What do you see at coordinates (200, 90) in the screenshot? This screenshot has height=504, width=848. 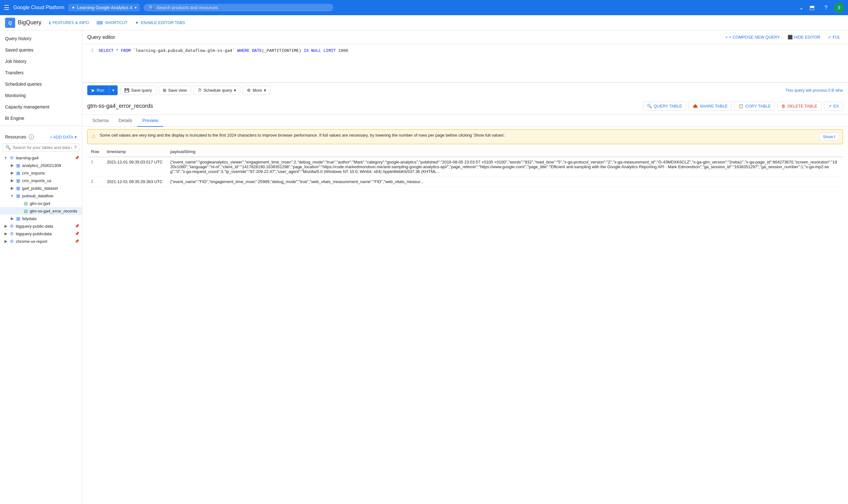 I see `schedule-icon: ⏱` at bounding box center [200, 90].